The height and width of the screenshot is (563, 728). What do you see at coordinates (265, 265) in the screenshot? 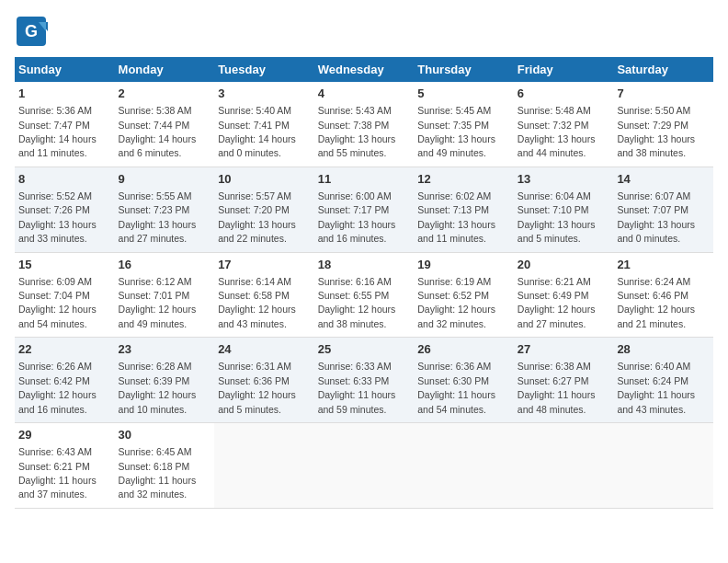
I see `day-number: 17` at bounding box center [265, 265].